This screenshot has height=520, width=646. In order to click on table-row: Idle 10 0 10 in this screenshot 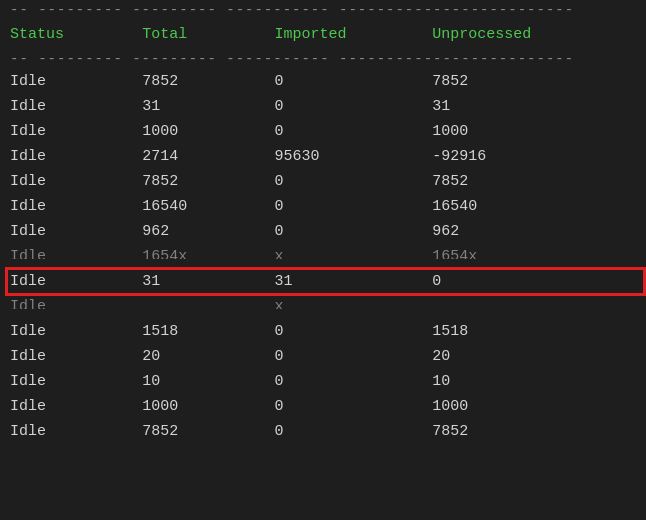, I will do `click(323, 382)`.